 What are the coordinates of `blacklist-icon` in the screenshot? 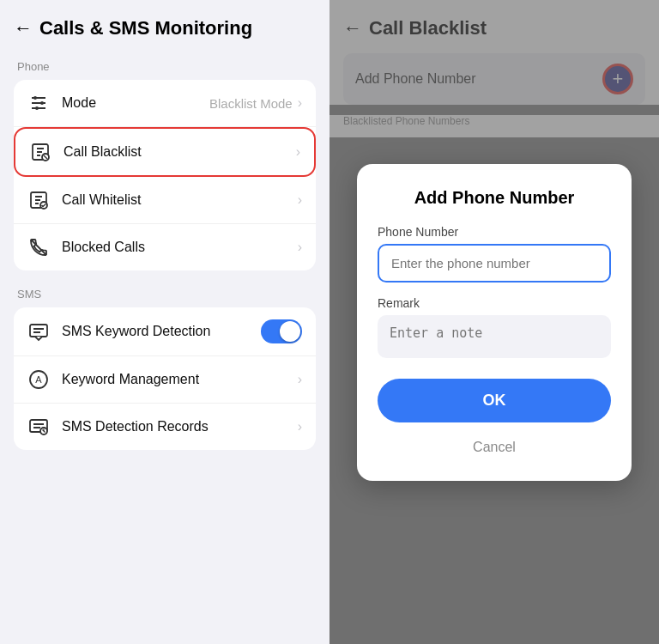 It's located at (40, 152).